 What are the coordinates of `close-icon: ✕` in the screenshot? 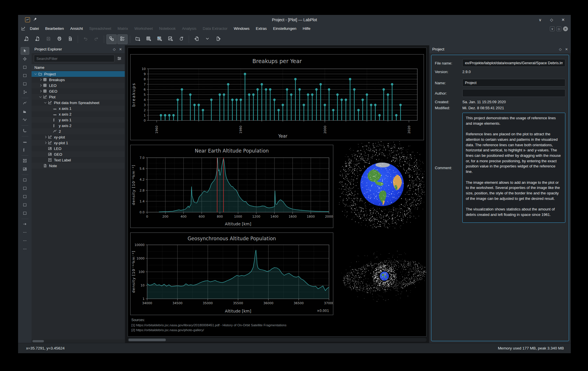 It's located at (563, 20).